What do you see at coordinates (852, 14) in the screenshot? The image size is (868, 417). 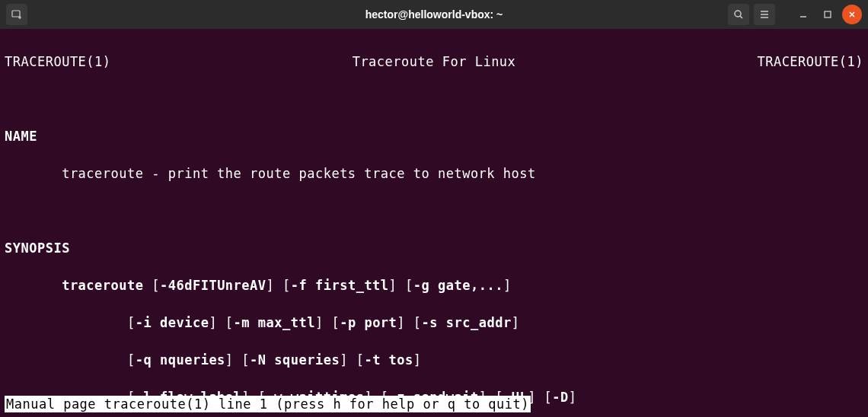 I see `close-button` at bounding box center [852, 14].